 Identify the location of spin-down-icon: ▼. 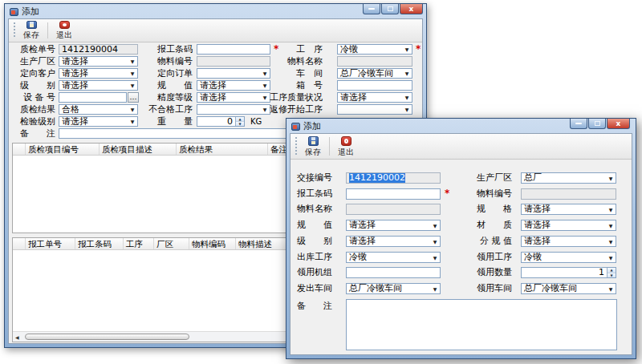
(612, 276).